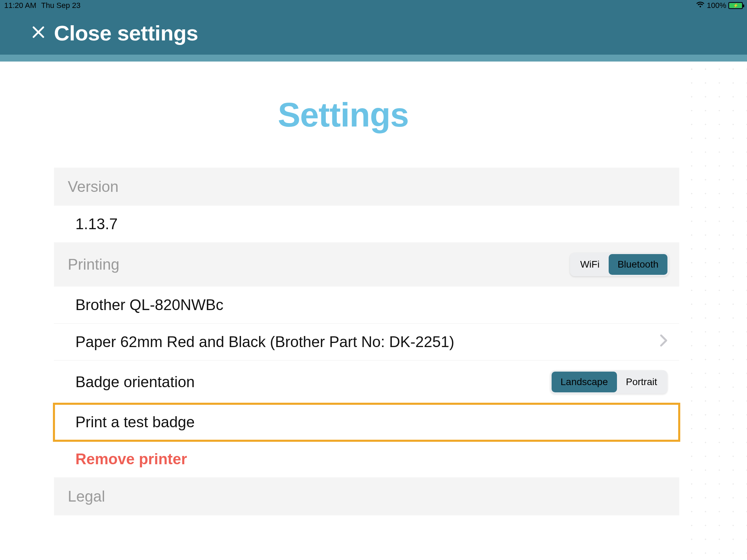 The width and height of the screenshot is (747, 560). Describe the element at coordinates (736, 6) in the screenshot. I see `battery-icon: ⚡` at that location.